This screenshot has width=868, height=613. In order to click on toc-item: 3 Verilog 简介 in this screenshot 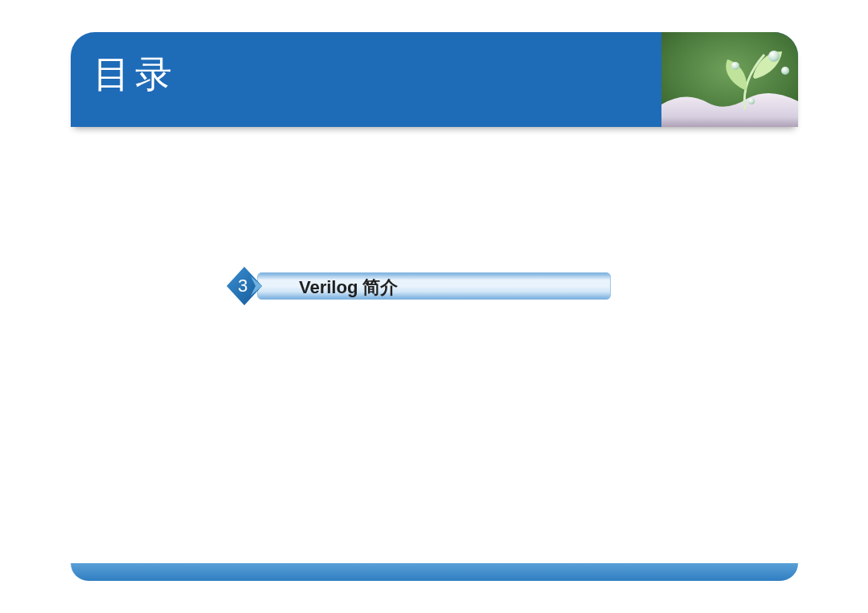, I will do `click(418, 286)`.